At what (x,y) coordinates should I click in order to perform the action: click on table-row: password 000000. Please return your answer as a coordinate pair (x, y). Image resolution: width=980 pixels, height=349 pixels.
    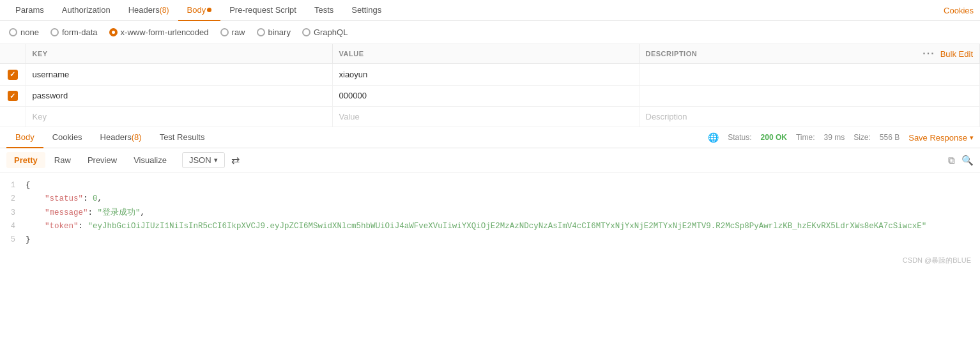
    Looking at the image, I should click on (490, 96).